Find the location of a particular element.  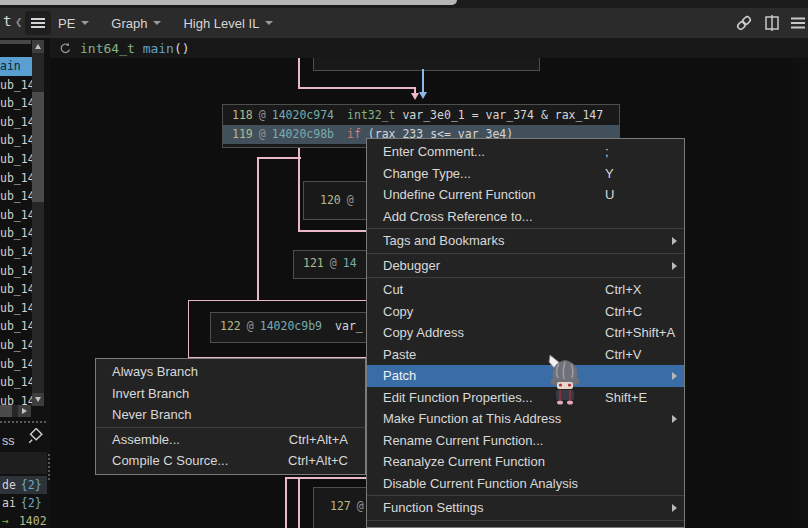

menu-item-always-branch: Always Branch is located at coordinates (230, 372).